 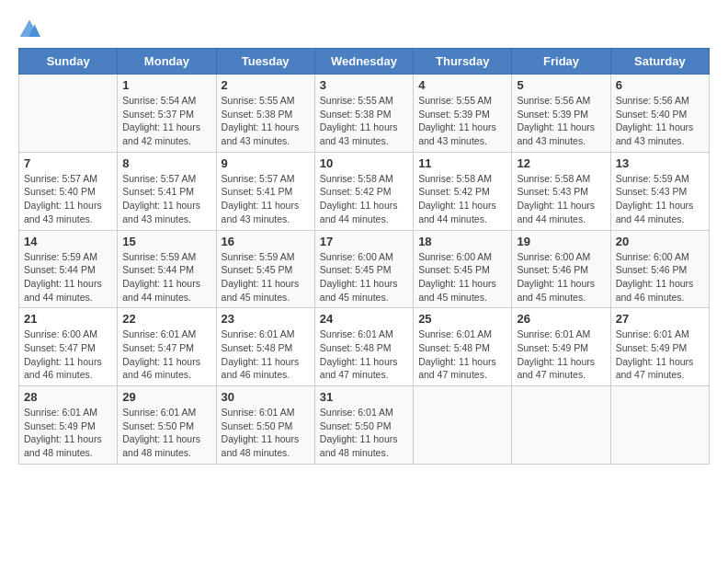 What do you see at coordinates (462, 121) in the screenshot?
I see `day-info: Sunrise: 5:55 AMSunset: 5:39 PMDaylight:…` at bounding box center [462, 121].